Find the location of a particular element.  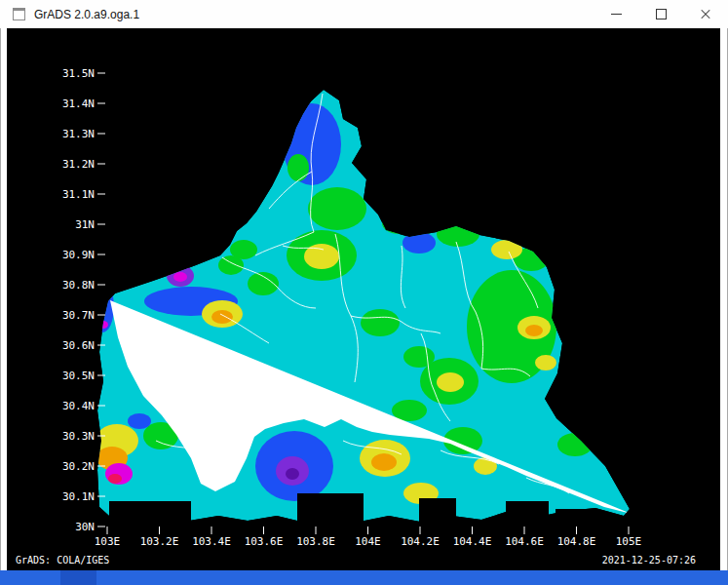

x-axis-label: 104E is located at coordinates (368, 542).